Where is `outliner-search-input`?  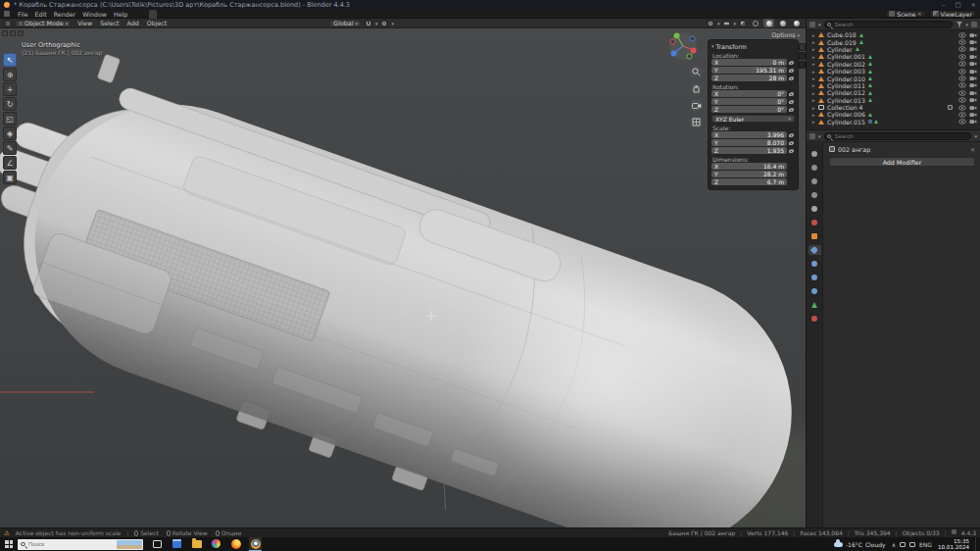
outliner-search-input is located at coordinates (889, 25).